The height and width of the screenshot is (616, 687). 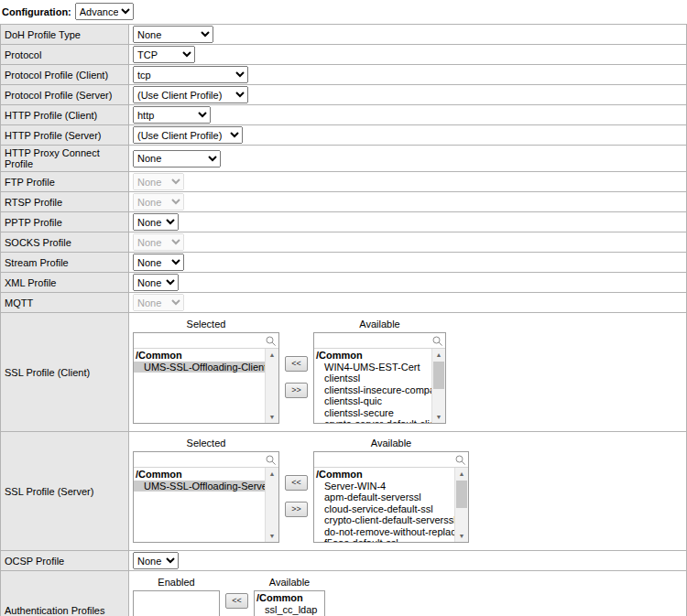 What do you see at coordinates (344, 561) in the screenshot?
I see `row-ocsp-profile: OCSP Profile None` at bounding box center [344, 561].